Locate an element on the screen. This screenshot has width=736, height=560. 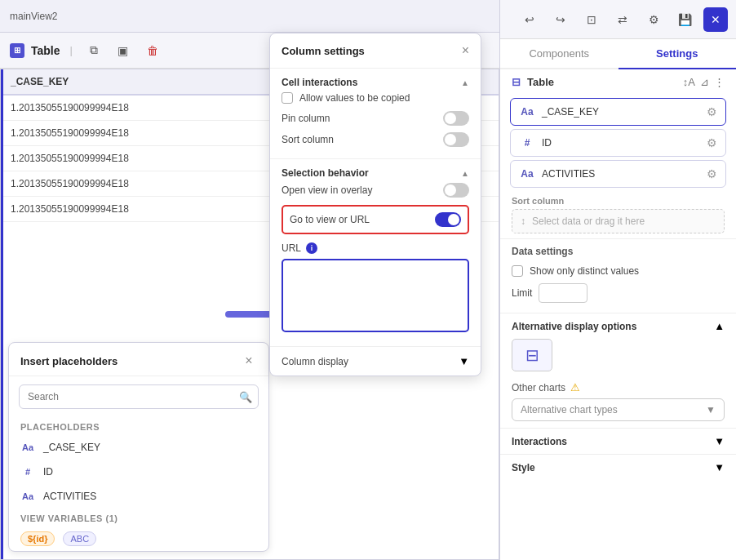
rp-close-btn: ✕ is located at coordinates (716, 20).